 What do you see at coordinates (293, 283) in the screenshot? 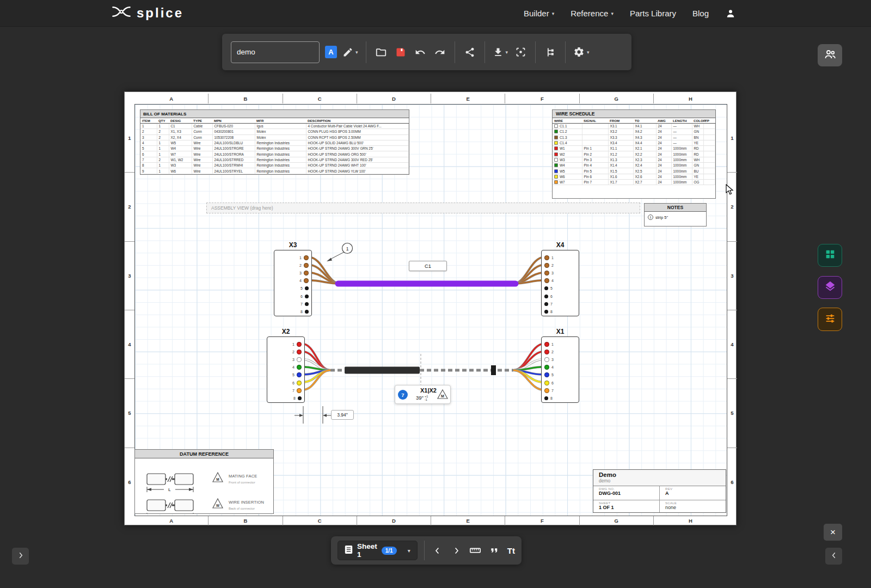
I see `connector-x3: X3 12345678` at bounding box center [293, 283].